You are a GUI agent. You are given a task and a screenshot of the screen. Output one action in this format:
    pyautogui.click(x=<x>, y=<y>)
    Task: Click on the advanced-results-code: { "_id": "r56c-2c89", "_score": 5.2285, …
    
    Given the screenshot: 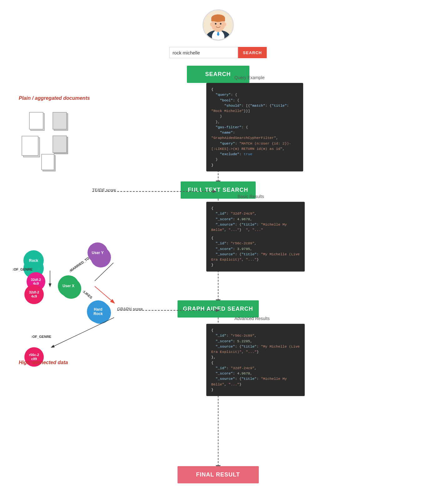 What is the action you would take?
    pyautogui.click(x=256, y=360)
    